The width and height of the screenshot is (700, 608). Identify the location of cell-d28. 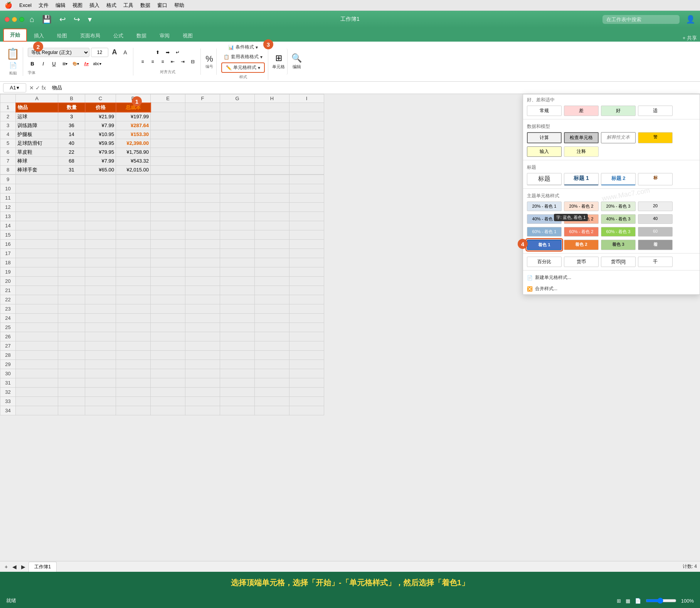
(133, 355).